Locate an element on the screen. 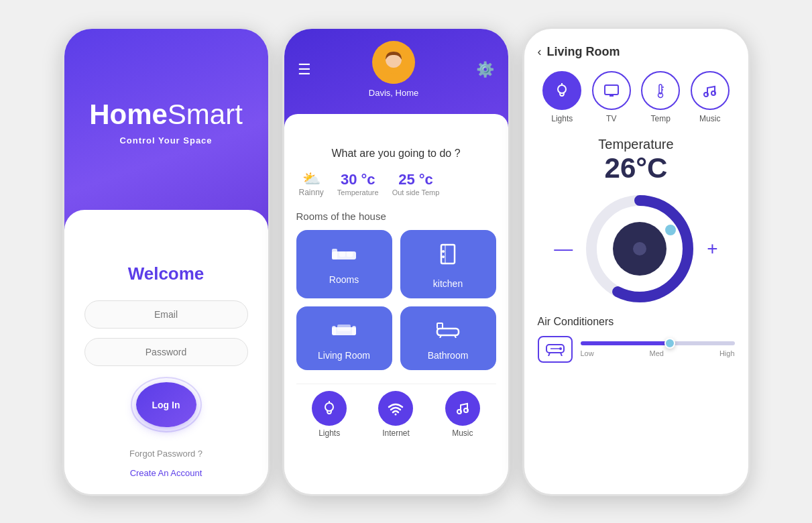 The height and width of the screenshot is (523, 812). bottom-nav: Lights Internet is located at coordinates (396, 414).